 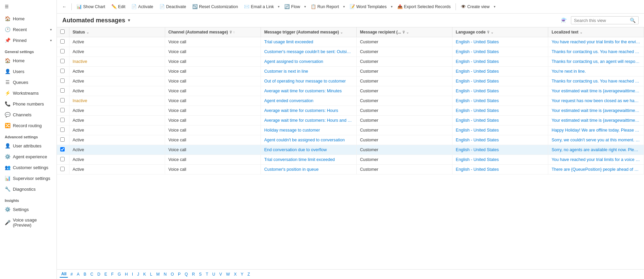 I want to click on localized-sort-icon: ⌄, so click(x=581, y=32).